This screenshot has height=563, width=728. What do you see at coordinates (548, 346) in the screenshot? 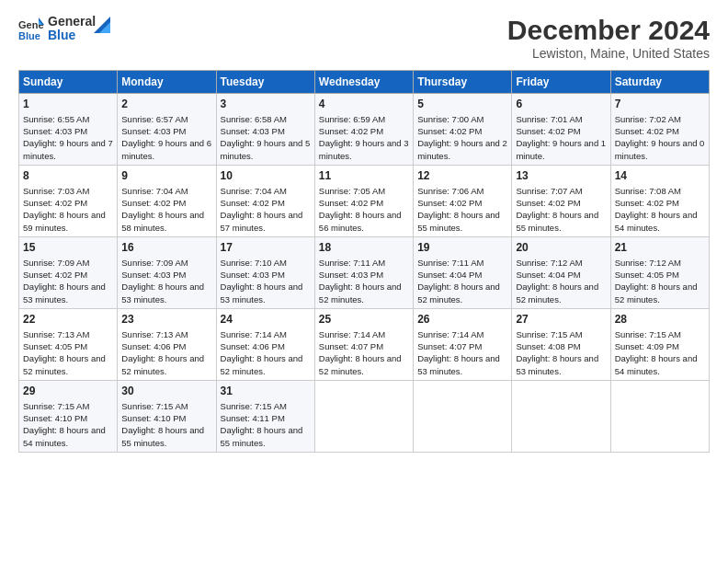
I see `sunset-text: Sunset: 4:08 PM` at bounding box center [548, 346].